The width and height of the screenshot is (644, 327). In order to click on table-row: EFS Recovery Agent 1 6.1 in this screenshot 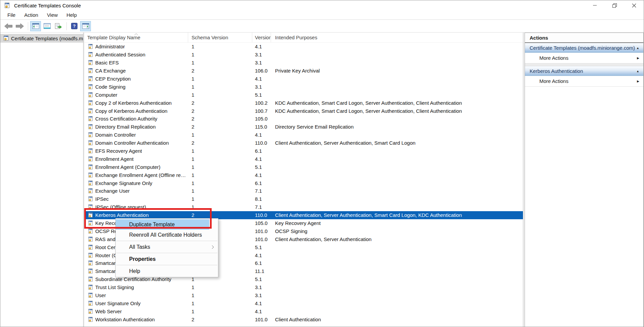, I will do `click(304, 151)`.